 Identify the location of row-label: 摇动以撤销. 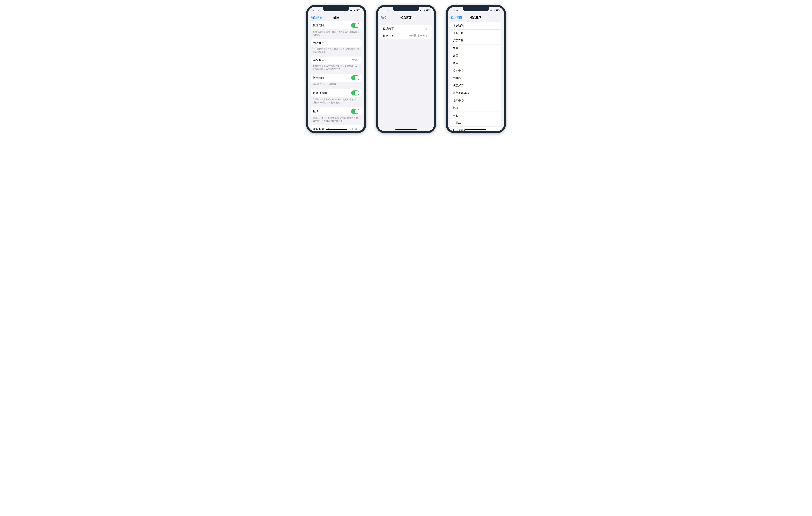
(332, 93).